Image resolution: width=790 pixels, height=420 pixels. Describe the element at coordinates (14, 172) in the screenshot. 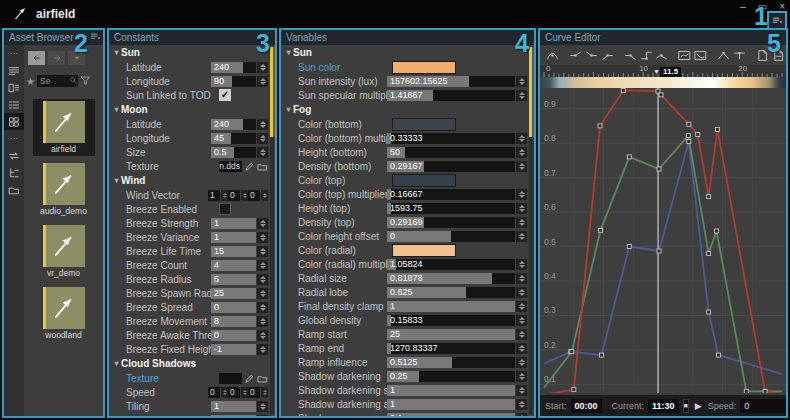

I see `folder-tree-icon` at that location.